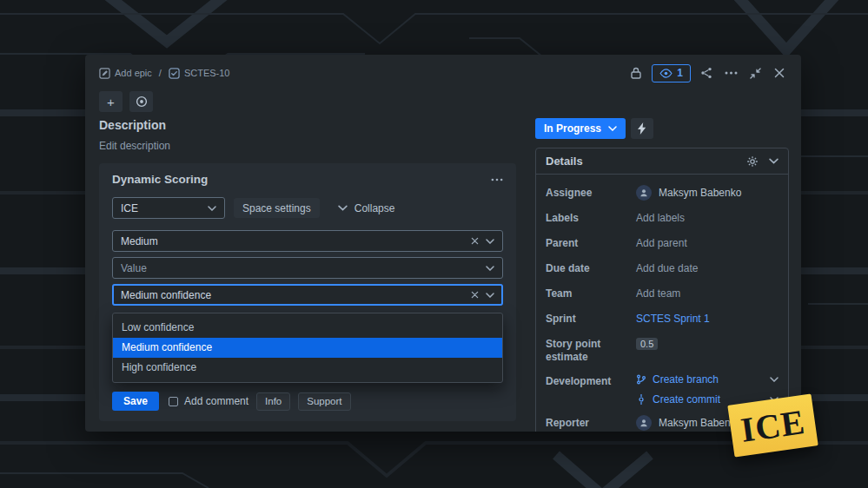  What do you see at coordinates (160, 179) in the screenshot?
I see `dynamic-scoring-title: Dynamic Scoring` at bounding box center [160, 179].